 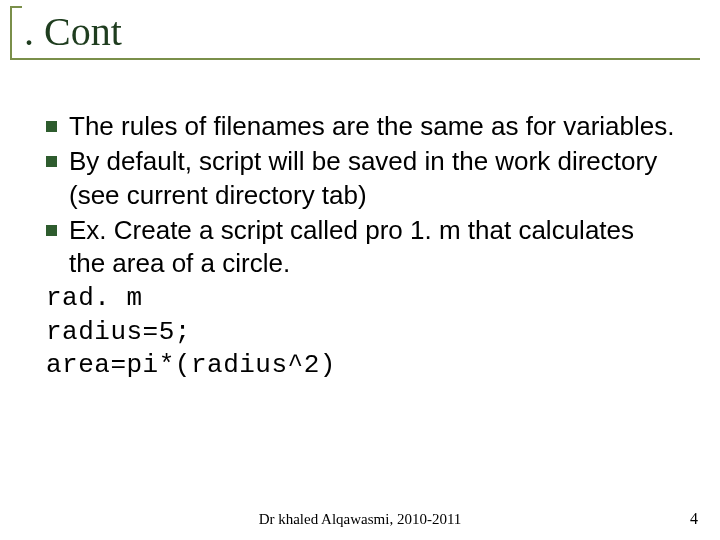 I want to click on bullet-text: The rules of filenames are the same as f…, so click(x=372, y=126).